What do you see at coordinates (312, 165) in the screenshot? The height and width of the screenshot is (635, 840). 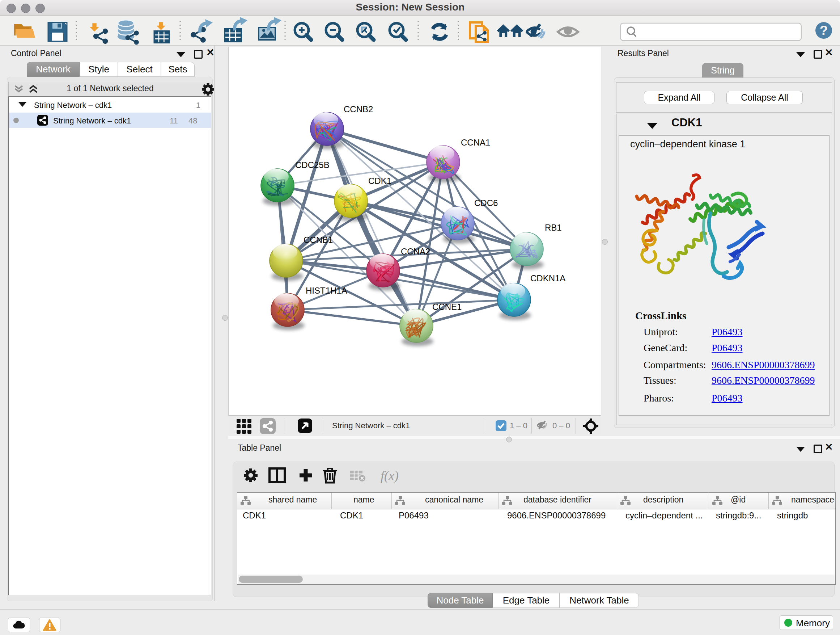 I see `svg-text: CDC25B` at bounding box center [312, 165].